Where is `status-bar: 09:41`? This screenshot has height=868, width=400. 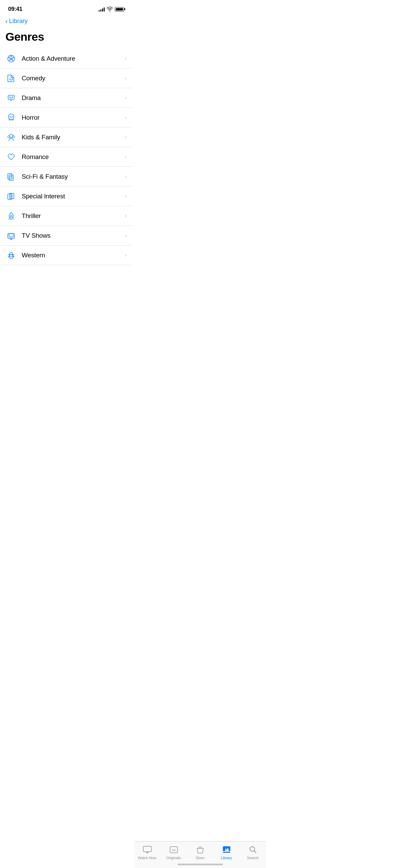 status-bar: 09:41 is located at coordinates (66, 8).